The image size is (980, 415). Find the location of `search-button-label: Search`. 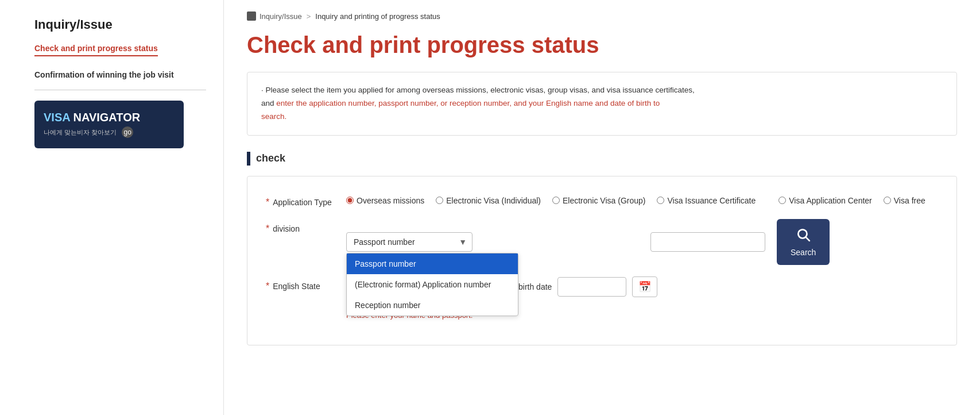

search-button-label: Search is located at coordinates (803, 252).